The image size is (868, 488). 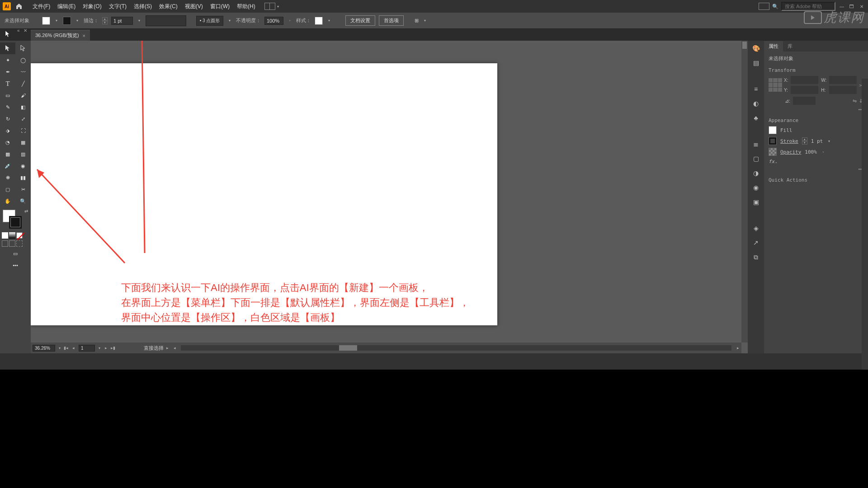 I want to click on last-artboard-button: ▸▮, so click(x=113, y=348).